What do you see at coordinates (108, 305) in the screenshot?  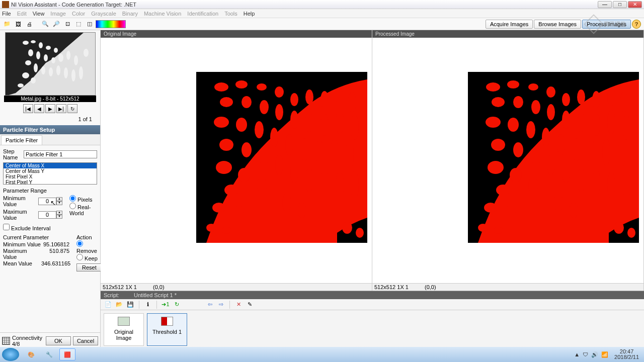 I see `new-script-icon: 📄` at bounding box center [108, 305].